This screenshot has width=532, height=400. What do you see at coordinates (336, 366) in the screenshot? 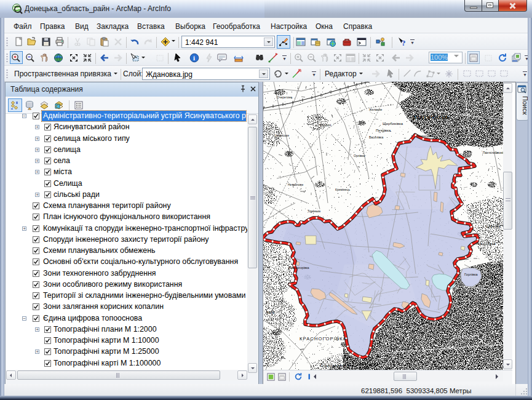
I see `svg-text: Старомихайлівка` at bounding box center [336, 366].